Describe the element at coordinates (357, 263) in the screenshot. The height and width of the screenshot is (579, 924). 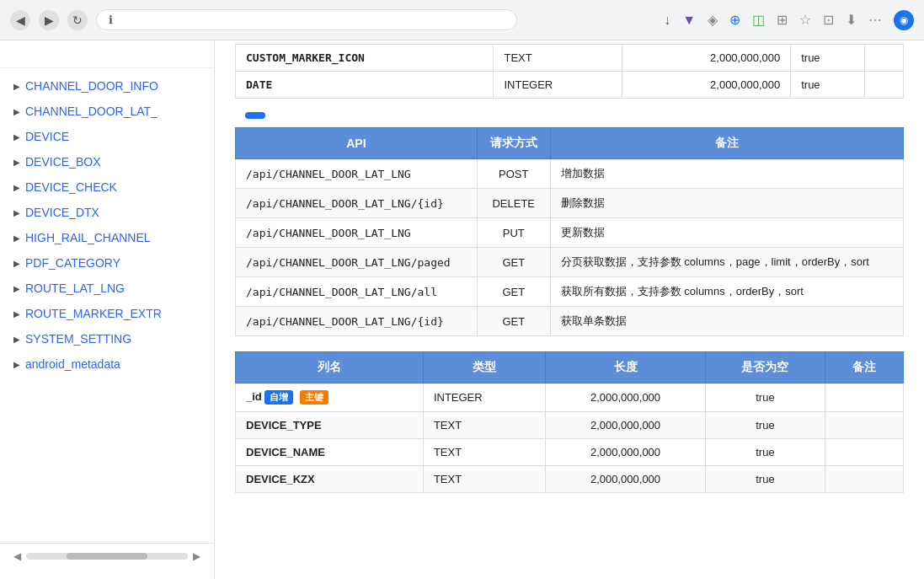
I see `api-endpoint: /api/CHANNEL_DOOR_LAT_LNG/paged` at that location.